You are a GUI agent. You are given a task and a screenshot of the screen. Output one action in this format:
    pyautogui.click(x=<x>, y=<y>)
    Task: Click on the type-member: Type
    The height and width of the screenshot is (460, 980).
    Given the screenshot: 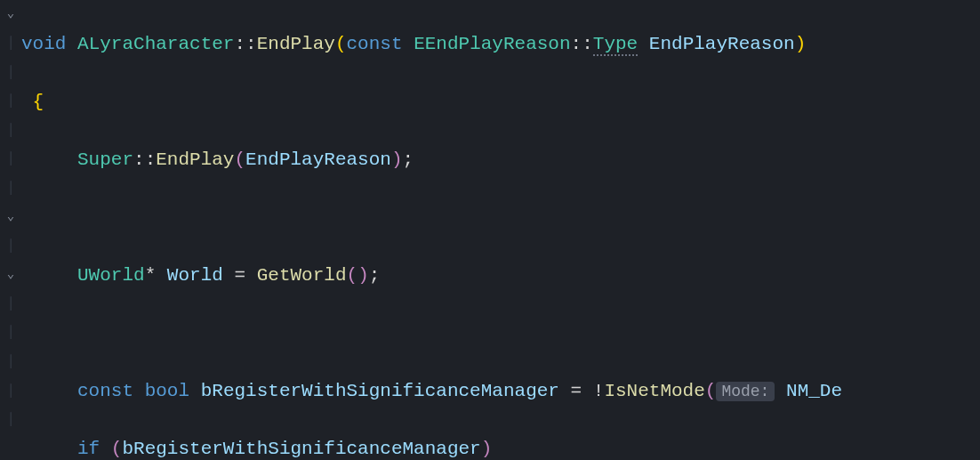 What is the action you would take?
    pyautogui.click(x=615, y=44)
    